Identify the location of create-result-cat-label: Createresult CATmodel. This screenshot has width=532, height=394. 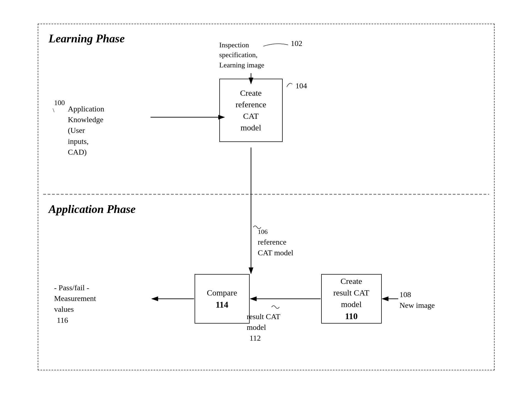
(351, 293).